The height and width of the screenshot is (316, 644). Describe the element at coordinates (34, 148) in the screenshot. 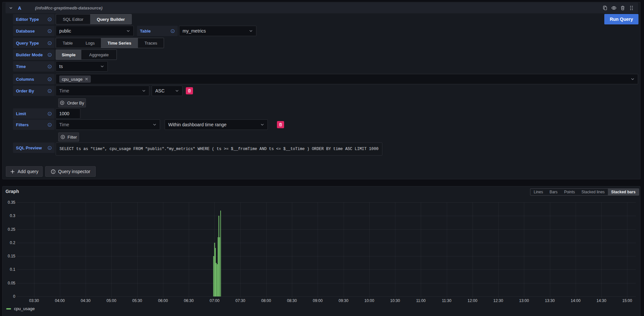

I see `sql-preview-label: SQL Preview` at that location.